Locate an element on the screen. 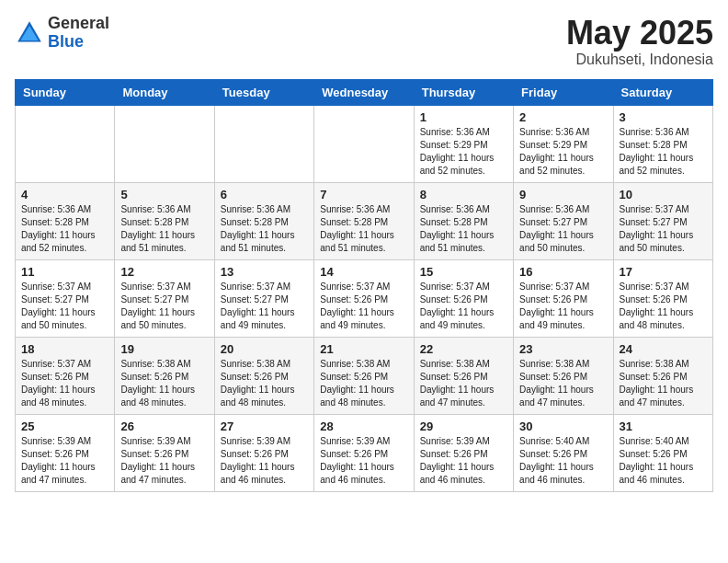 Image resolution: width=728 pixels, height=563 pixels. day-number: 3 is located at coordinates (664, 118).